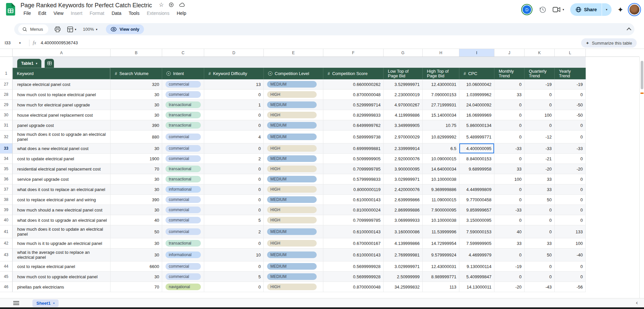 Image resolution: width=644 pixels, height=309 pixels. I want to click on cell-score: 0.5099999905, so click(353, 159).